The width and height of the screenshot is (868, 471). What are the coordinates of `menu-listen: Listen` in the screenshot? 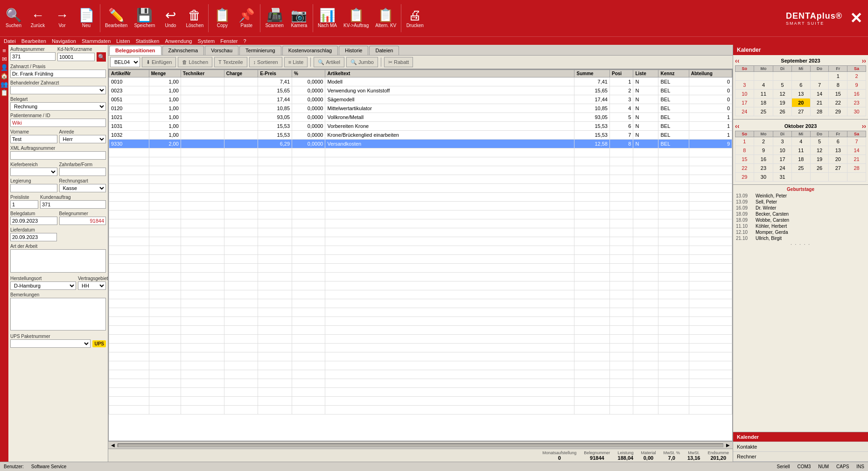 It's located at (123, 41).